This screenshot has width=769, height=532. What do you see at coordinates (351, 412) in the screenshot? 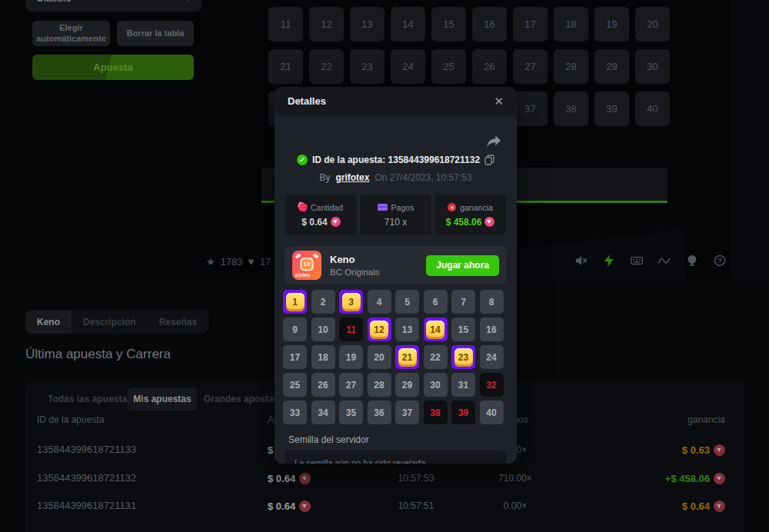
I see `keno-number-cell: 35` at bounding box center [351, 412].